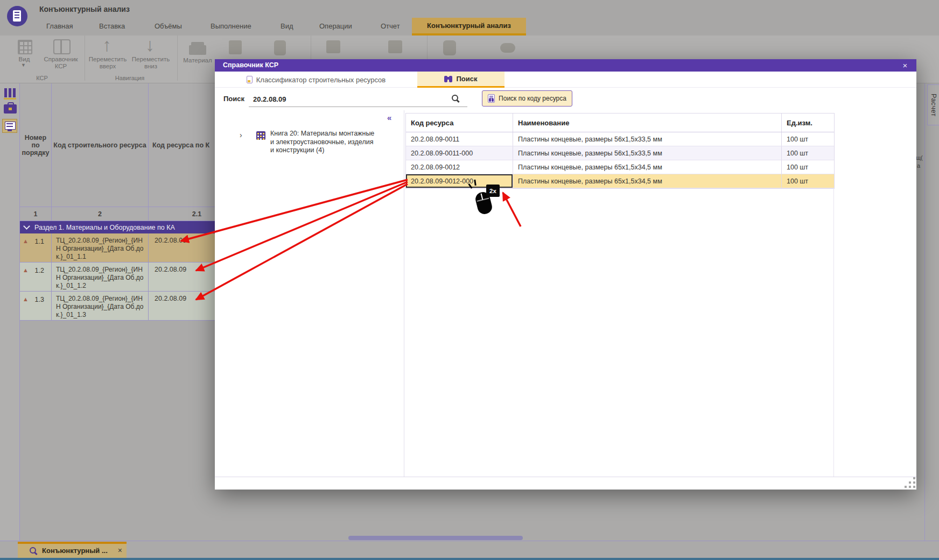 Image resolution: width=939 pixels, height=560 pixels. I want to click on tree-expander-icon: ›, so click(241, 135).